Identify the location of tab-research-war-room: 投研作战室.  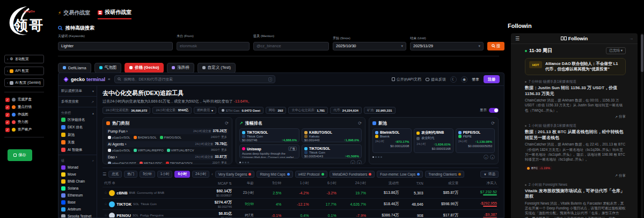
(115, 14).